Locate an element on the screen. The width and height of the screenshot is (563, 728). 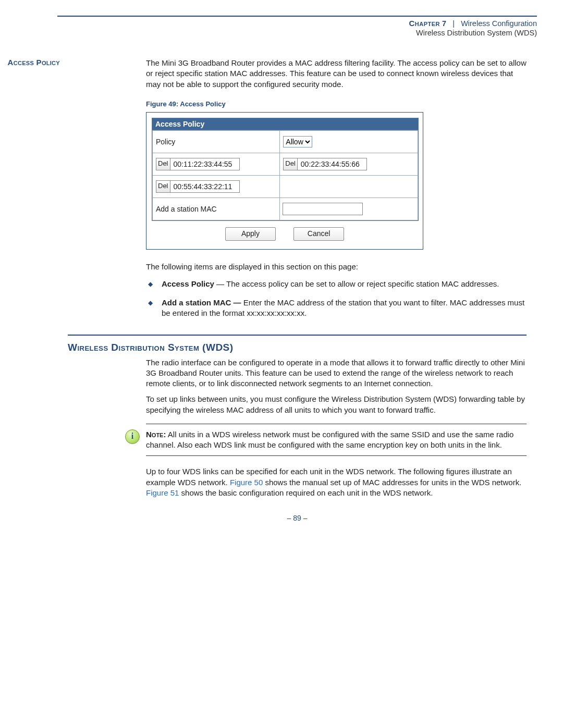
note-label: Note: is located at coordinates (156, 435).